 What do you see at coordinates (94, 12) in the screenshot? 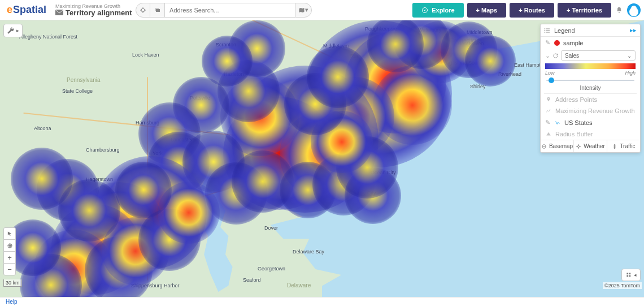
I see `workspace-title-row: Territory alignment` at bounding box center [94, 12].